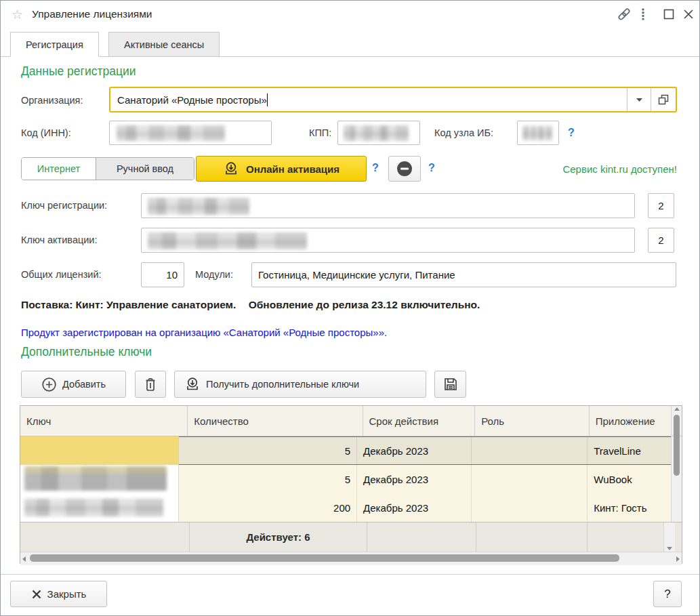 This screenshot has width=700, height=616. I want to click on organization-input: Санаторий «Родные просторы», so click(393, 100).